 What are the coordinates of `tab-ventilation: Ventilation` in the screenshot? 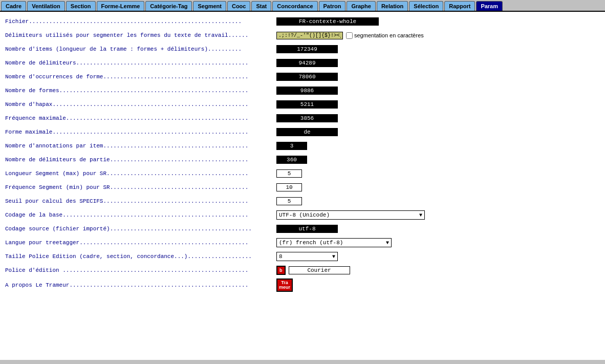 It's located at (46, 6).